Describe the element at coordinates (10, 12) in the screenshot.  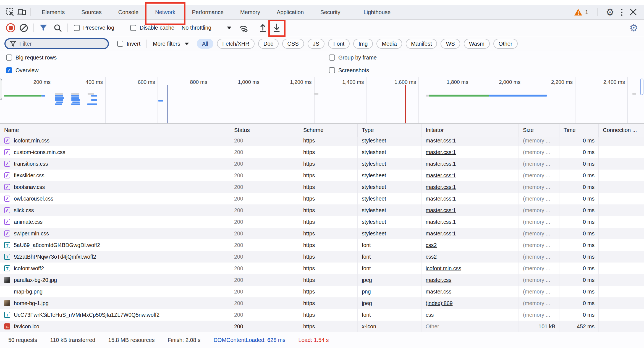
I see `inspect-element-button` at that location.